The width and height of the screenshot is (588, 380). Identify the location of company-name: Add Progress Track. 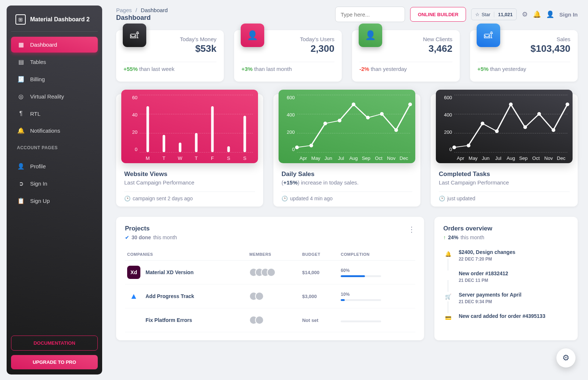
(170, 296).